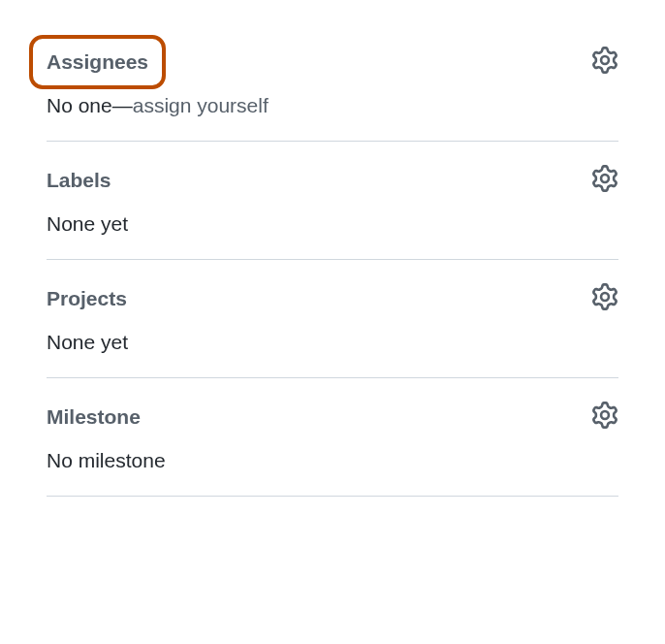 This screenshot has width=665, height=644. I want to click on assignees-header: Assignees, so click(332, 62).